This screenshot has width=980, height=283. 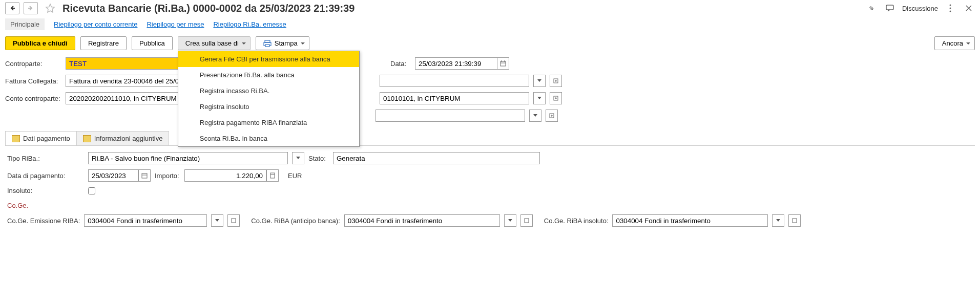 What do you see at coordinates (12, 8) in the screenshot?
I see `nav-back-button` at bounding box center [12, 8].